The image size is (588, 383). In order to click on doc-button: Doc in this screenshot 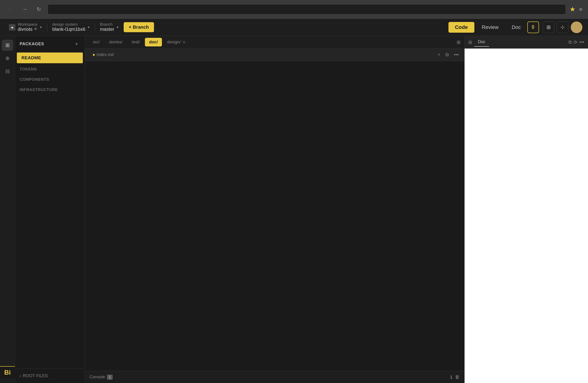, I will do `click(516, 27)`.